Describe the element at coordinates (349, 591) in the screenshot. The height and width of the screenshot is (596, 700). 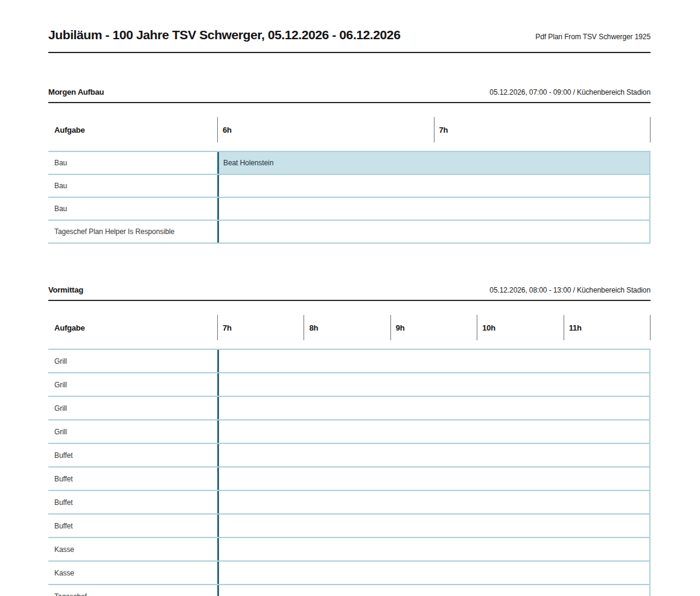
I see `table-row: Tageschef` at that location.